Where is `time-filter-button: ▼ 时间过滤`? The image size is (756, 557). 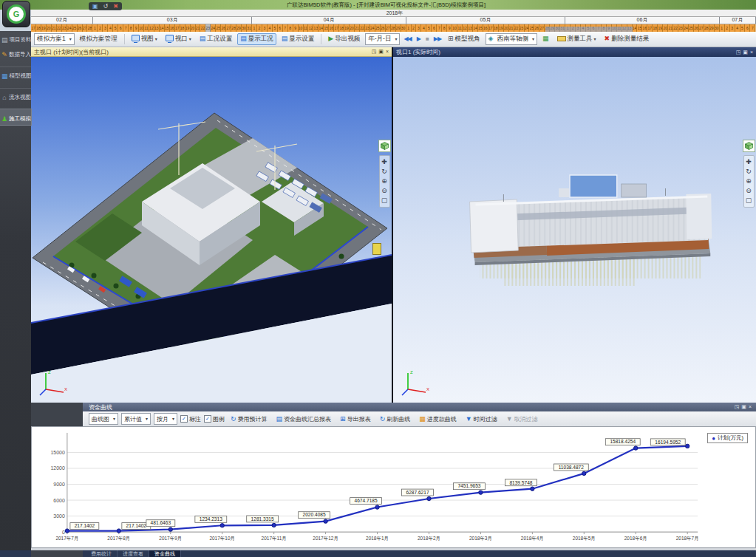 time-filter-button: ▼ 时间过滤 is located at coordinates (482, 420).